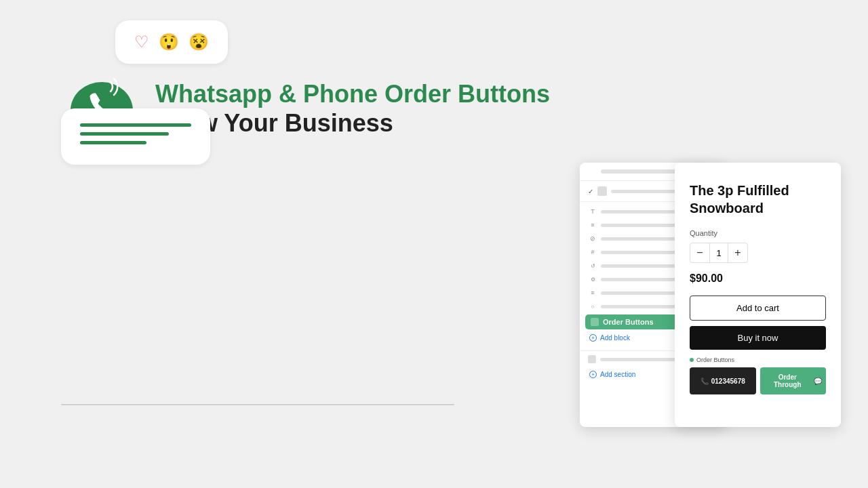 The height and width of the screenshot is (488, 868). I want to click on product-price: $90.00, so click(758, 279).